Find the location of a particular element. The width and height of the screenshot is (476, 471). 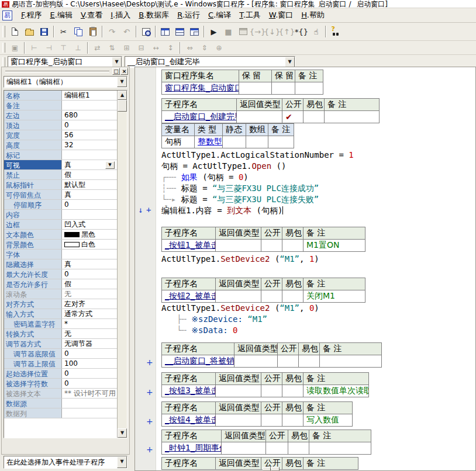

object-selector-combo: 编辑框1（编辑框） ▼ is located at coordinates (65, 82).